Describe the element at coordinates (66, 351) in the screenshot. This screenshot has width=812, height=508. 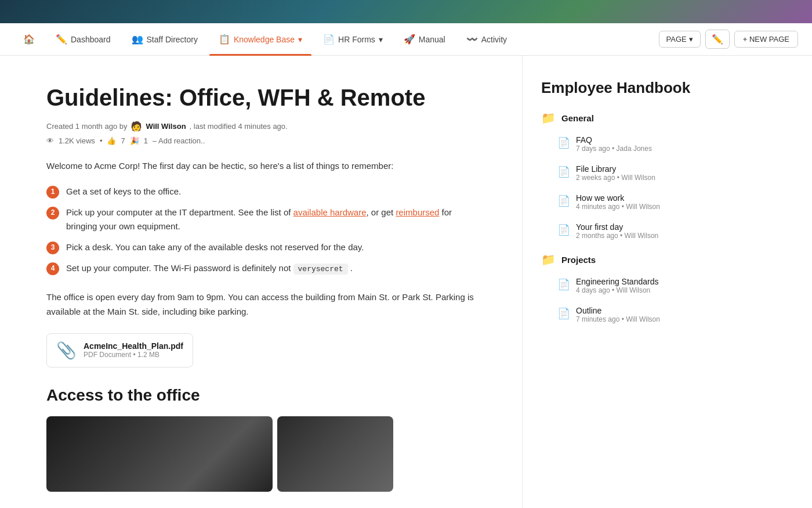
I see `file-icon: 📎` at that location.